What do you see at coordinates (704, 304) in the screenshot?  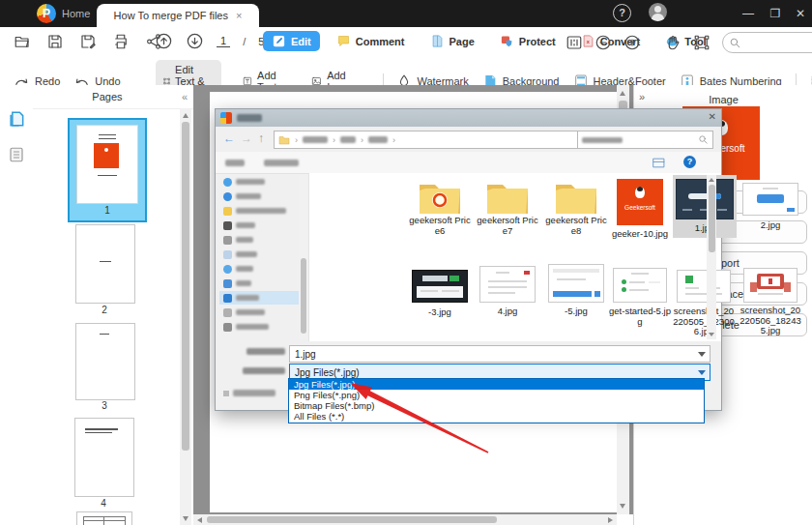 I see `file-item-image: screenshot_20220505_123006.jpg` at bounding box center [704, 304].